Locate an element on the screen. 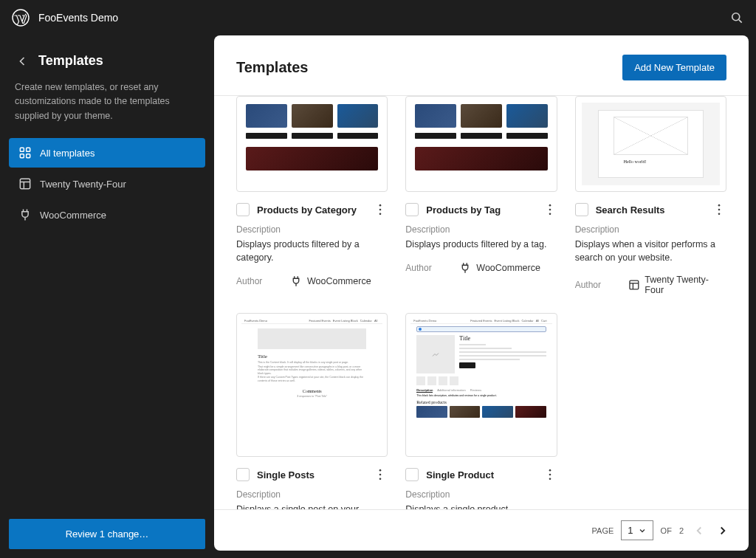 The image size is (756, 558). template-description: Displays products filtered by a tag. is located at coordinates (481, 244).